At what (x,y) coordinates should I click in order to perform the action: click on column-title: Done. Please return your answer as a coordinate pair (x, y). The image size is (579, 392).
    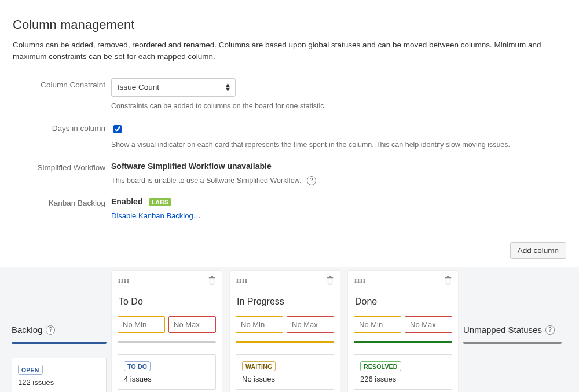
    Looking at the image, I should click on (404, 302).